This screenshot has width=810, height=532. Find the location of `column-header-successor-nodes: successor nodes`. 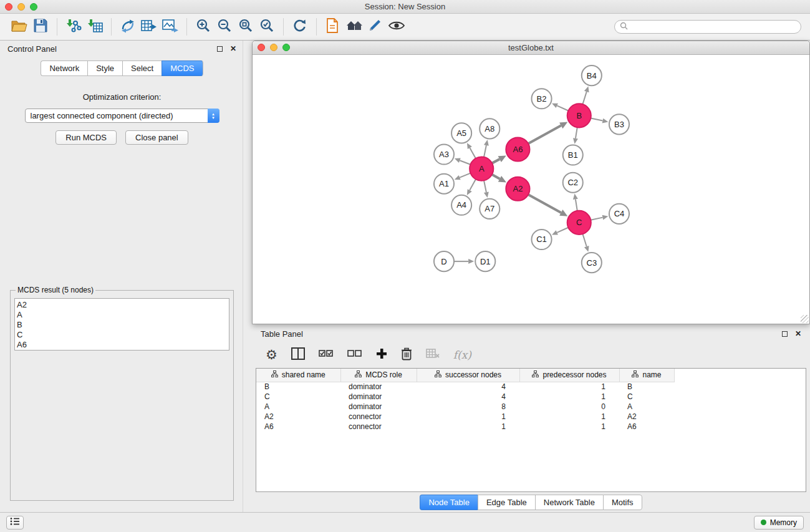

column-header-successor-nodes: successor nodes is located at coordinates (468, 375).